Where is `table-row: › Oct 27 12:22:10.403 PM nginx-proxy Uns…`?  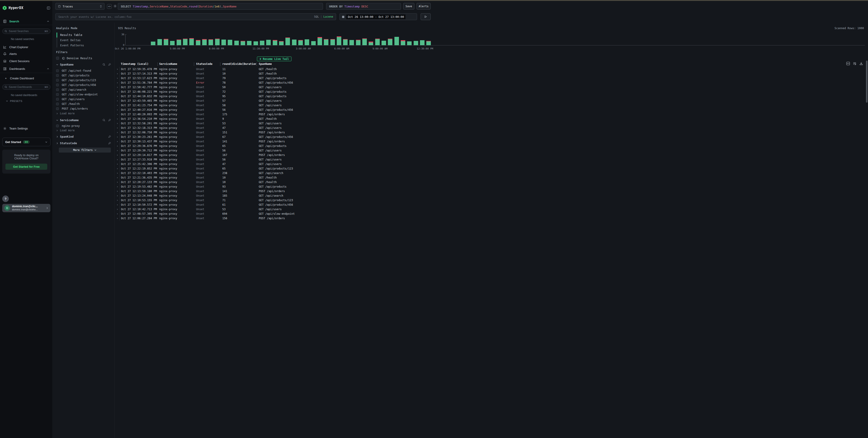
table-row: › Oct 27 12:22:10.403 PM nginx-proxy Uns… is located at coordinates (274, 173).